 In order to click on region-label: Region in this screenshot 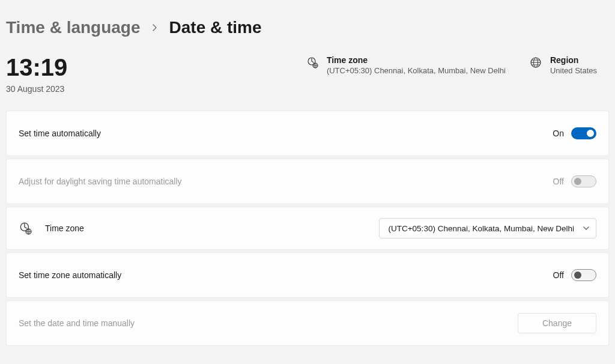, I will do `click(574, 60)`.